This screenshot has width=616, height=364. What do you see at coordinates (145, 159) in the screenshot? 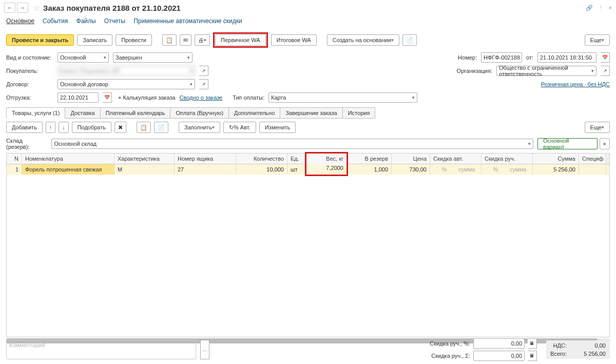
I see `th-har: Характеристика` at bounding box center [145, 159].